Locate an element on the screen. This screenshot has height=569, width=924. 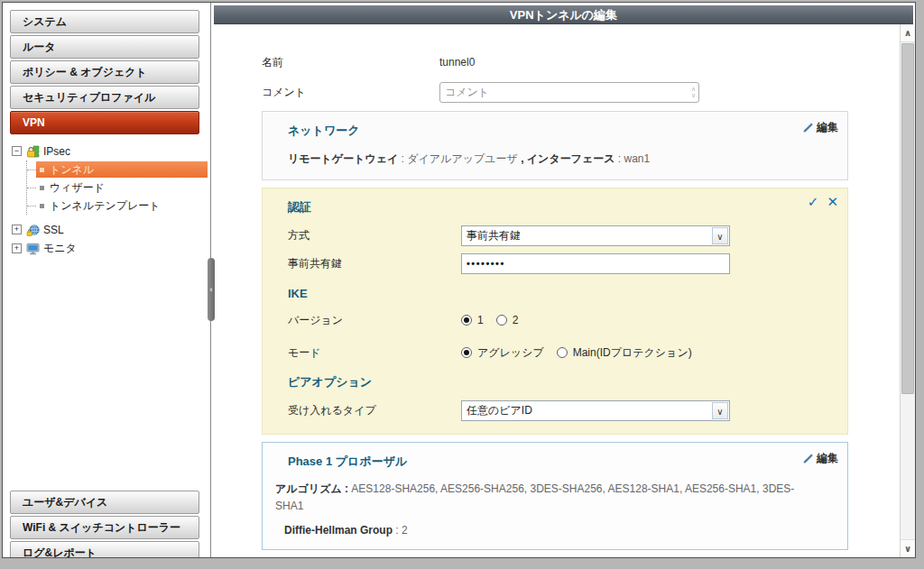
scrollbar-thumb is located at coordinates (908, 218).